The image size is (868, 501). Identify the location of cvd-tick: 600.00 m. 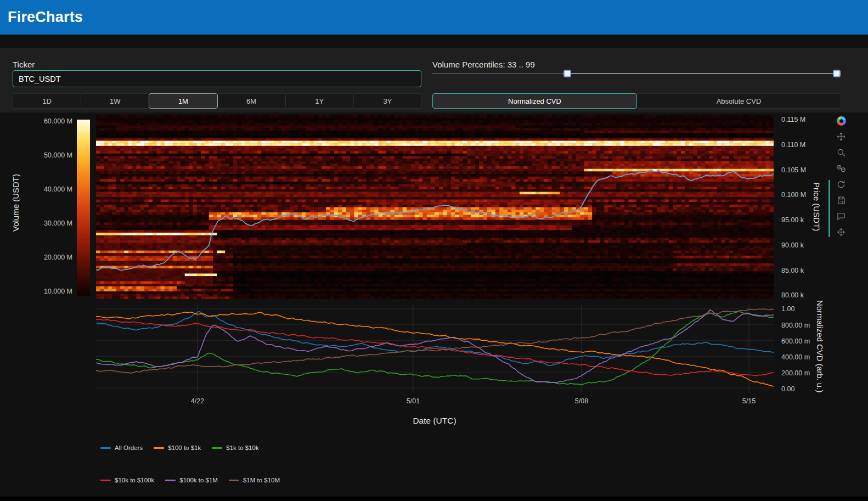
(796, 341).